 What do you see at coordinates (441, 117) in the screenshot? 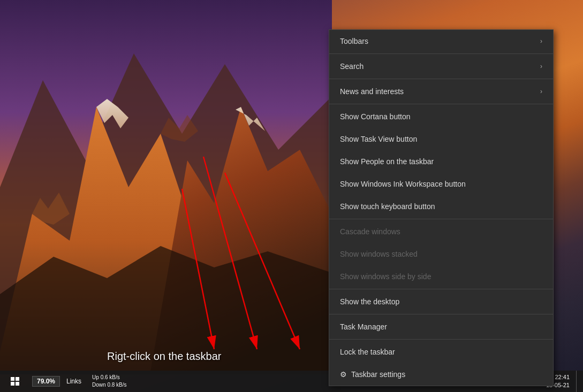
I see `menu-item-show-cortana: Show Cortana button` at bounding box center [441, 117].